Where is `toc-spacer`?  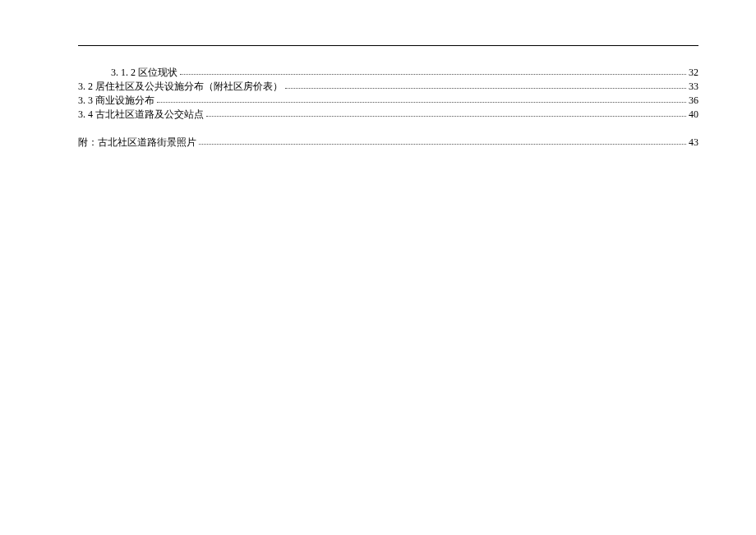
toc-spacer is located at coordinates (388, 128).